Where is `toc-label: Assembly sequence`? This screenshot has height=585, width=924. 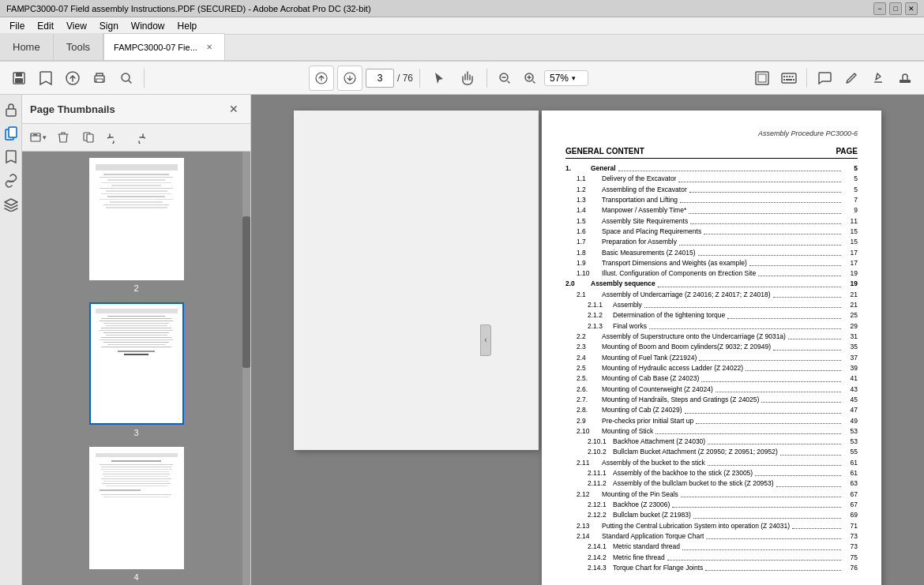 toc-label: Assembly sequence is located at coordinates (623, 283).